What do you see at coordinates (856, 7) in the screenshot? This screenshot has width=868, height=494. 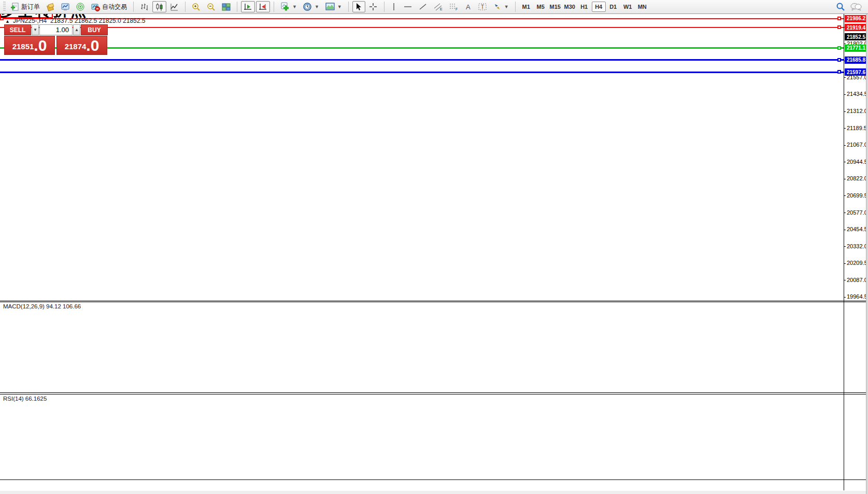 I see `chat-icon` at bounding box center [856, 7].